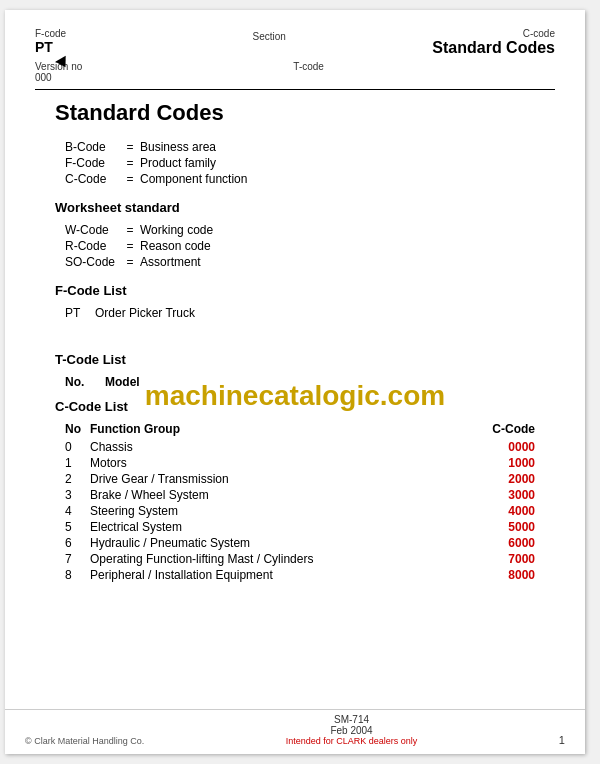 This screenshot has width=600, height=764. Describe the element at coordinates (130, 246) in the screenshot. I see `rcode-eq: =` at that location.